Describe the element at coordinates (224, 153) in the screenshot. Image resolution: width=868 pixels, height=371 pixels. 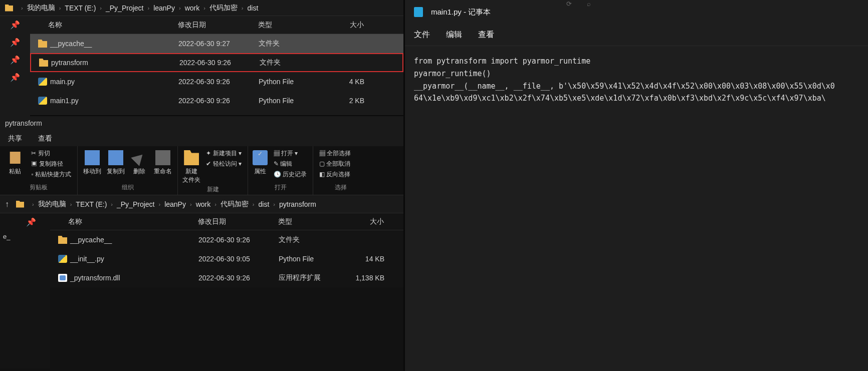
I see `new-item-button: ✦ 新建项目 ▾` at that location.